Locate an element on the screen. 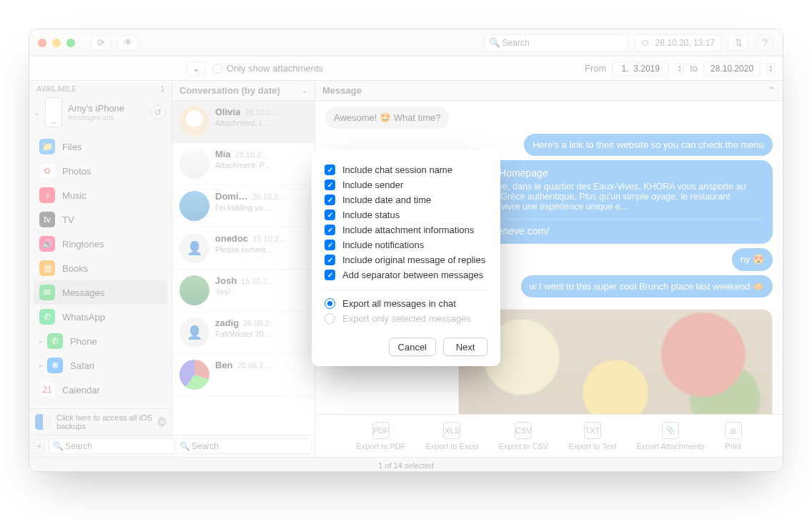 Image resolution: width=812 pixels, height=522 pixels. safari-icon: ❋ is located at coordinates (55, 365).